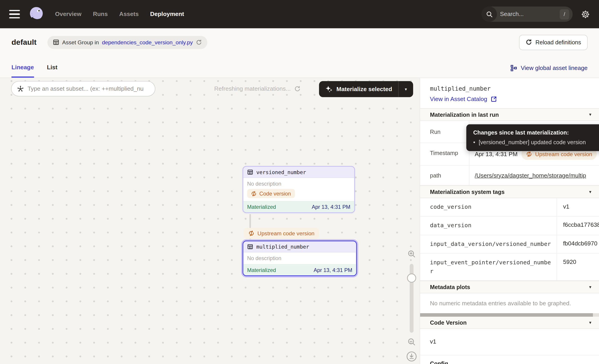  Describe the element at coordinates (412, 342) in the screenshot. I see `zoom-out-icon` at that location.